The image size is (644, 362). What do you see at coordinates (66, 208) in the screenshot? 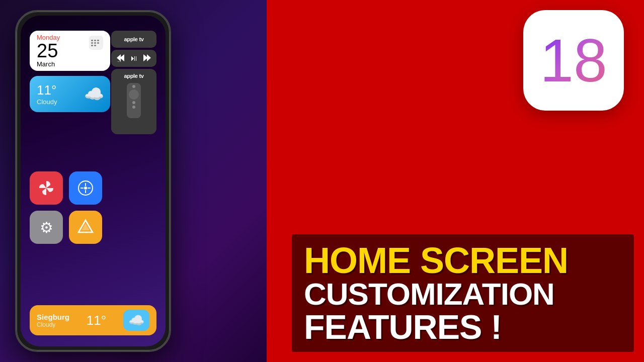
I see `app-grid: ⚙` at bounding box center [66, 208].